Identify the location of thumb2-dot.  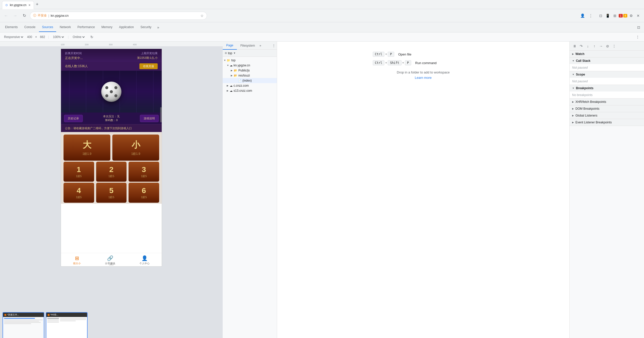
(49, 315).